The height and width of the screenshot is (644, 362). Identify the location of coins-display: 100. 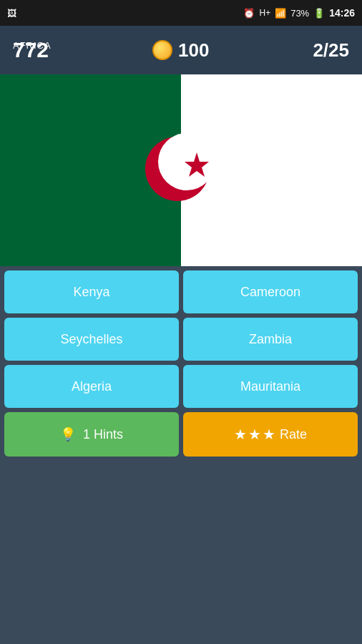
(180, 50).